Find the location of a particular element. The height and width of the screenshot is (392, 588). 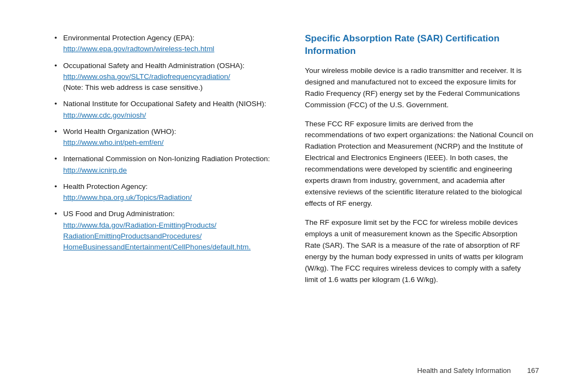

icnirp-link: http://www.icnirp.de is located at coordinates (173, 170).